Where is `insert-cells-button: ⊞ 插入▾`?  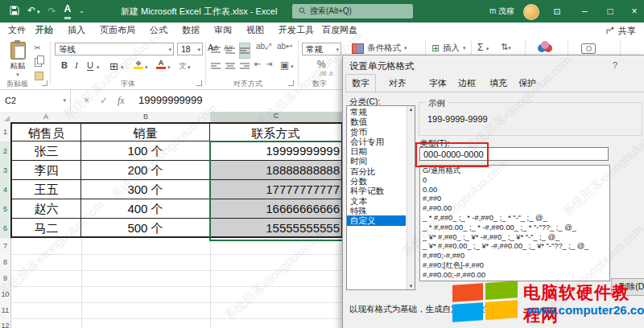 insert-cells-button: ⊞ 插入▾ is located at coordinates (449, 48).